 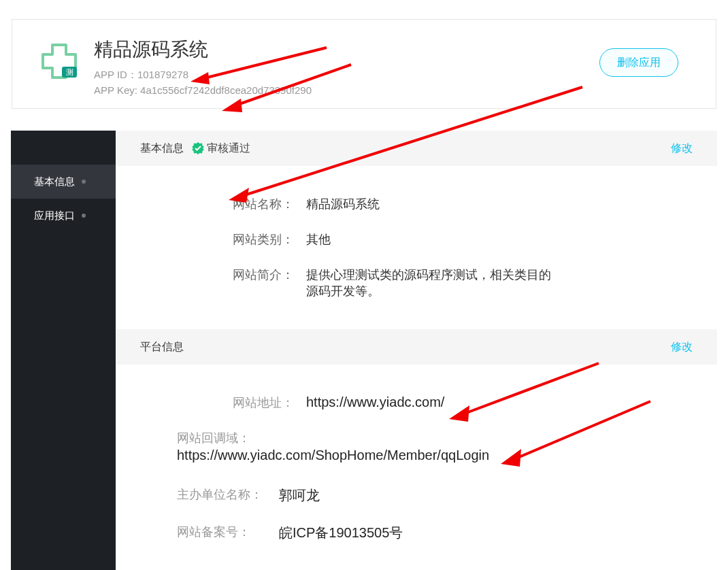 I want to click on status-text: 审核通过, so click(x=229, y=148).